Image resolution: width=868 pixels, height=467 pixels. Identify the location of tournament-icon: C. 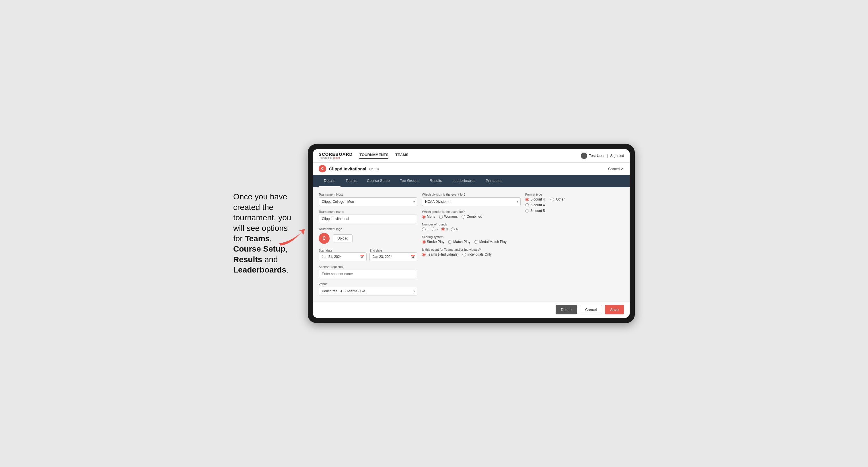
(322, 169).